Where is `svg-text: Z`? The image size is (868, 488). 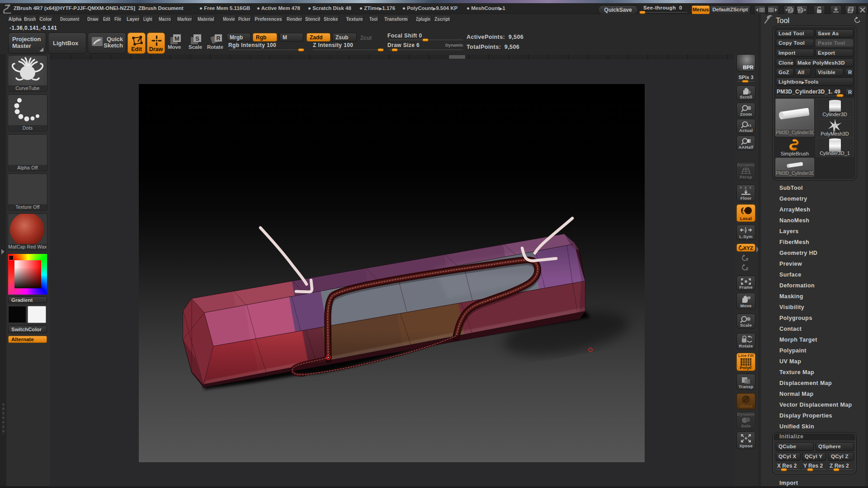 svg-text: Z is located at coordinates (747, 269).